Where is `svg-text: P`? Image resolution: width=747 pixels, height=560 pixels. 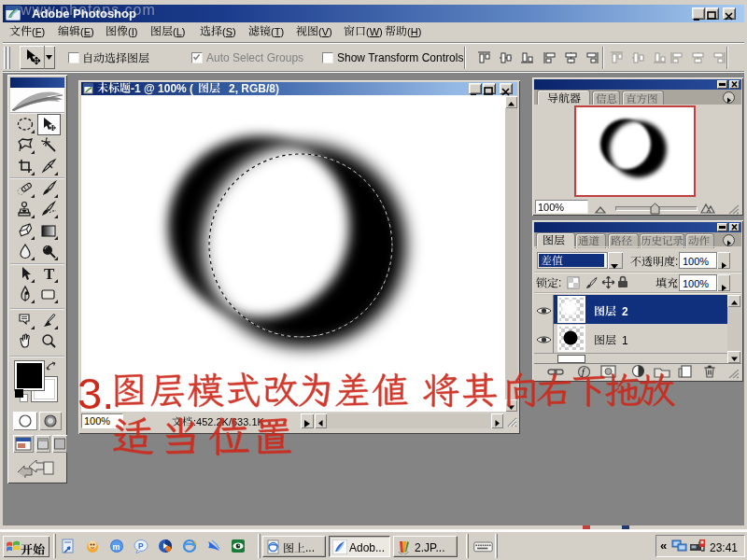
svg-text: P is located at coordinates (141, 546).